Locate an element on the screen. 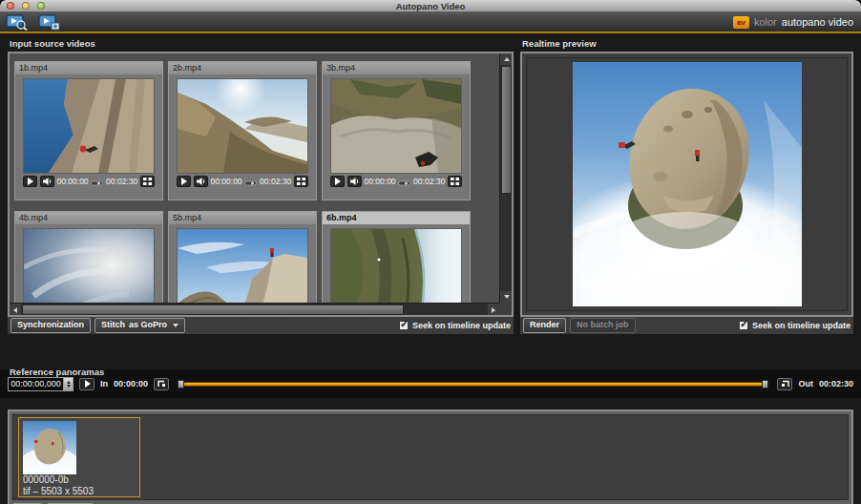 The image size is (861, 504). horizontal-scroll-thumb is located at coordinates (213, 309).